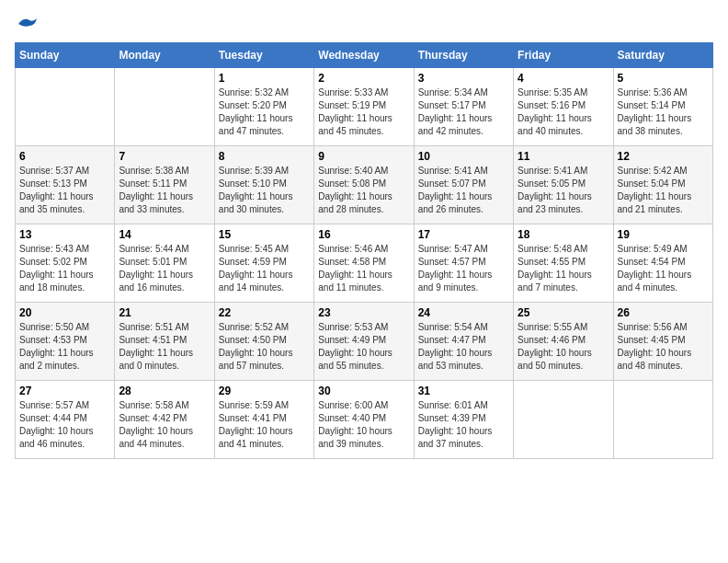 The height and width of the screenshot is (563, 728). Describe the element at coordinates (463, 55) in the screenshot. I see `day-of-week-header: Thursday` at that location.